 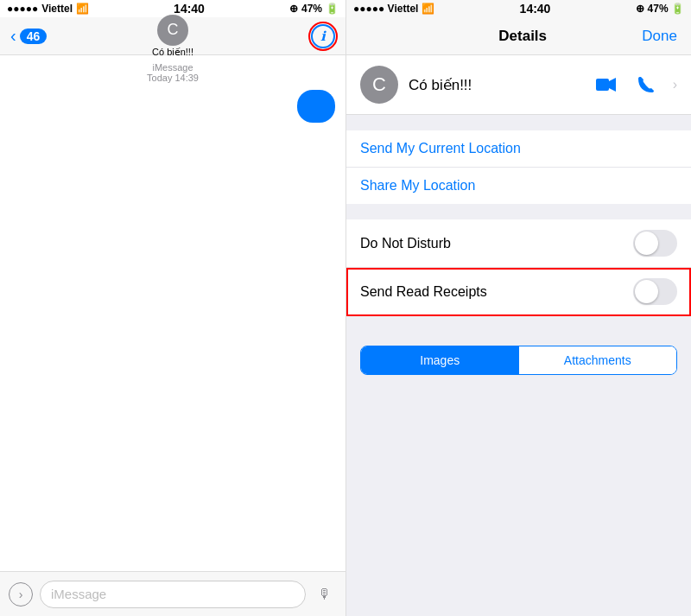 I want to click on battery-icon-right: 🔋, so click(x=677, y=9).